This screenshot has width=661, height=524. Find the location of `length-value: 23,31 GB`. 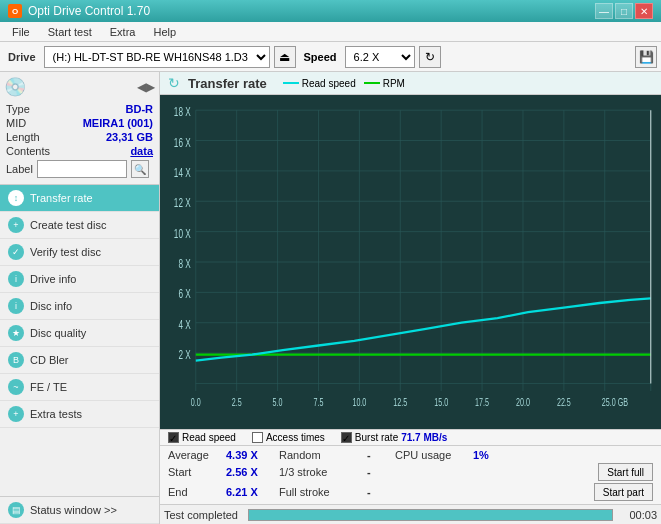

length-value: 23,31 GB is located at coordinates (130, 137).